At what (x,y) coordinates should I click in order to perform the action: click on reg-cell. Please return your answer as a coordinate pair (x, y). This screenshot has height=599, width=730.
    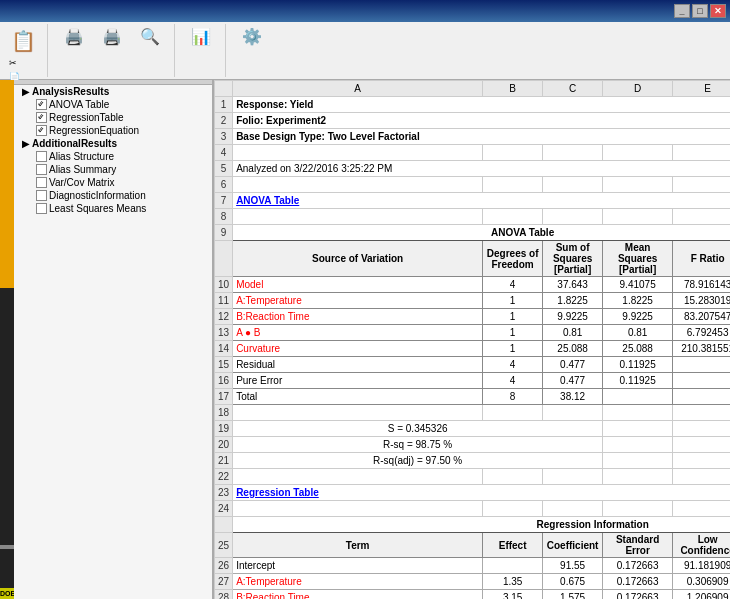
    Looking at the image, I should click on (513, 566).